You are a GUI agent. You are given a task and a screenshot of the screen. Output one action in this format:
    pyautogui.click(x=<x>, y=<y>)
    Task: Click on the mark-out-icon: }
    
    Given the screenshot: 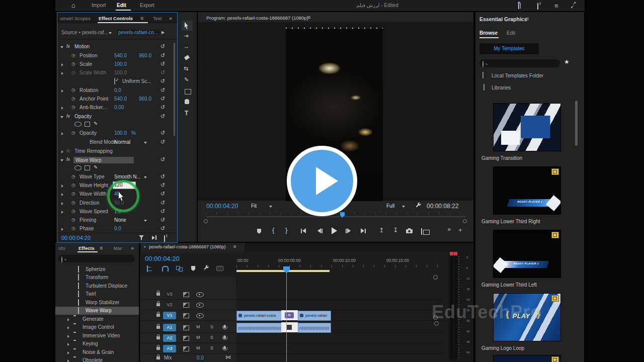 What is the action you would take?
    pyautogui.click(x=286, y=230)
    